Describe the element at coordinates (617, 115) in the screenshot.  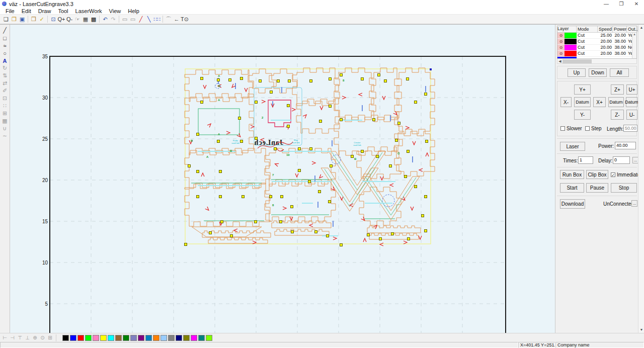
I see `z-minus-button: Z-` at that location.